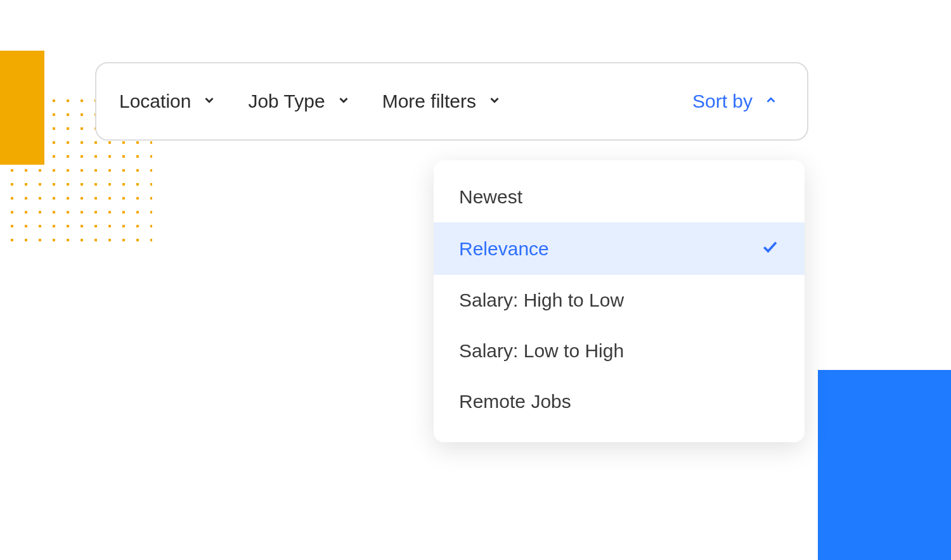 Image resolution: width=951 pixels, height=560 pixels. I want to click on filter-location: Location, so click(167, 101).